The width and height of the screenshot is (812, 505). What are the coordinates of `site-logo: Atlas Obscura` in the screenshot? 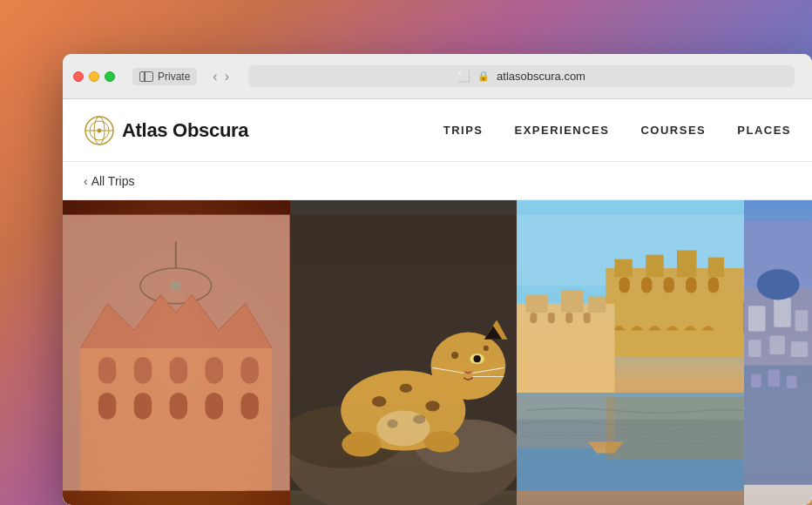 It's located at (166, 131).